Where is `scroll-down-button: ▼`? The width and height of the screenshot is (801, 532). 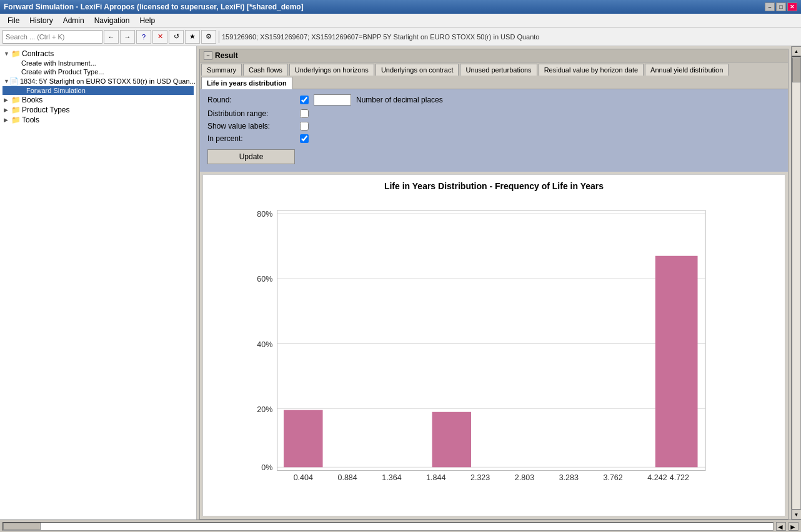 scroll-down-button: ▼ is located at coordinates (797, 515).